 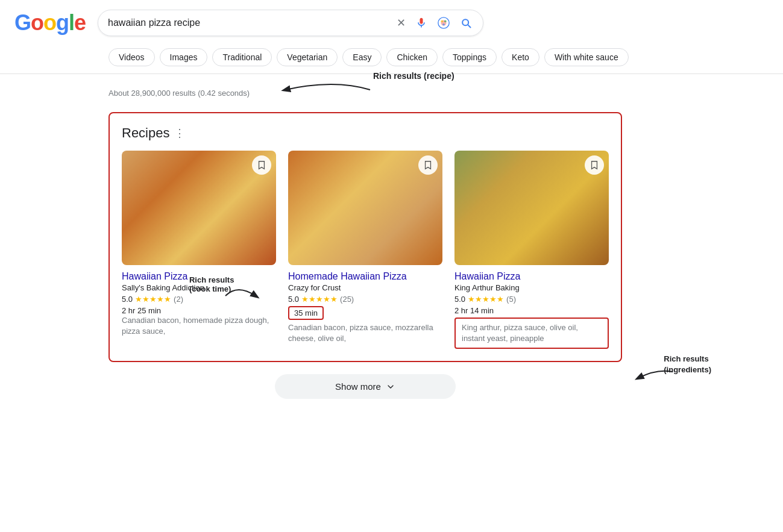 I want to click on rating-count-3: (5), so click(x=511, y=299).